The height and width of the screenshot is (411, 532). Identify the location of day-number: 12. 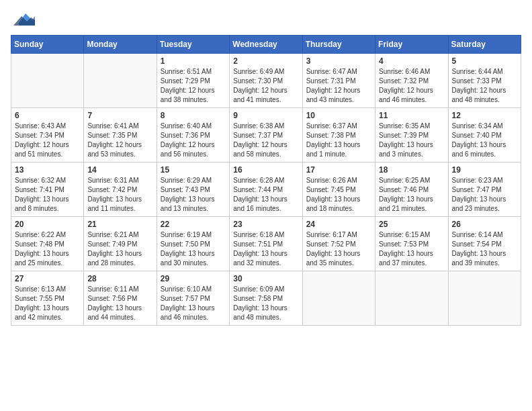
(485, 116).